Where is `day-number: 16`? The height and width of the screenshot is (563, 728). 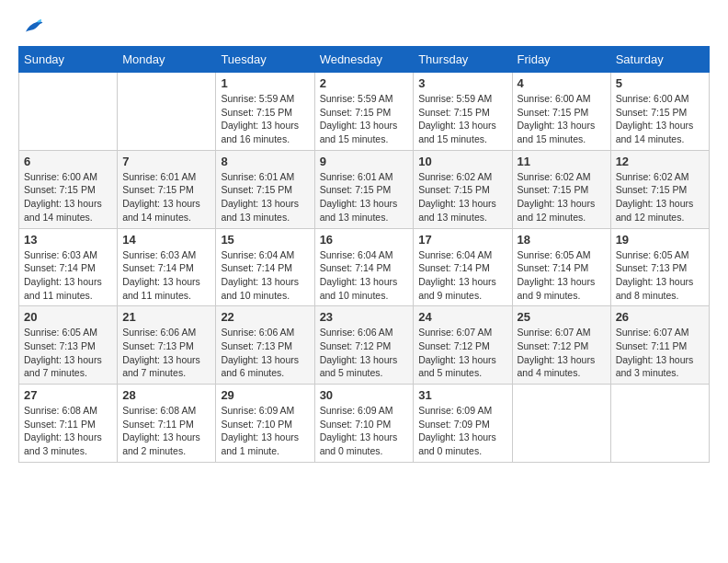
day-number: 16 is located at coordinates (364, 239).